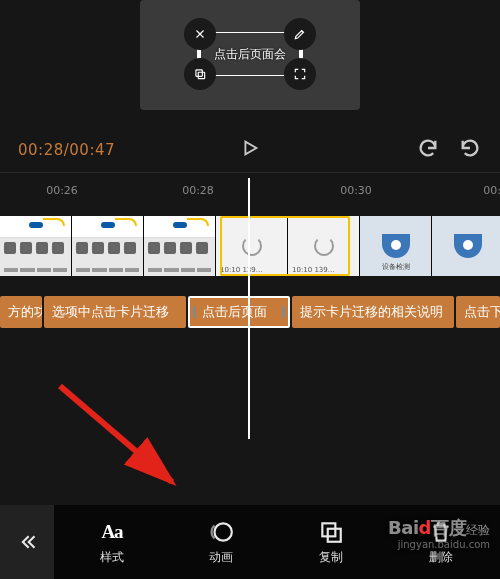 The image size is (500, 579). What do you see at coordinates (115, 312) in the screenshot?
I see `caption-clip: 选项中点击卡片迁移` at bounding box center [115, 312].